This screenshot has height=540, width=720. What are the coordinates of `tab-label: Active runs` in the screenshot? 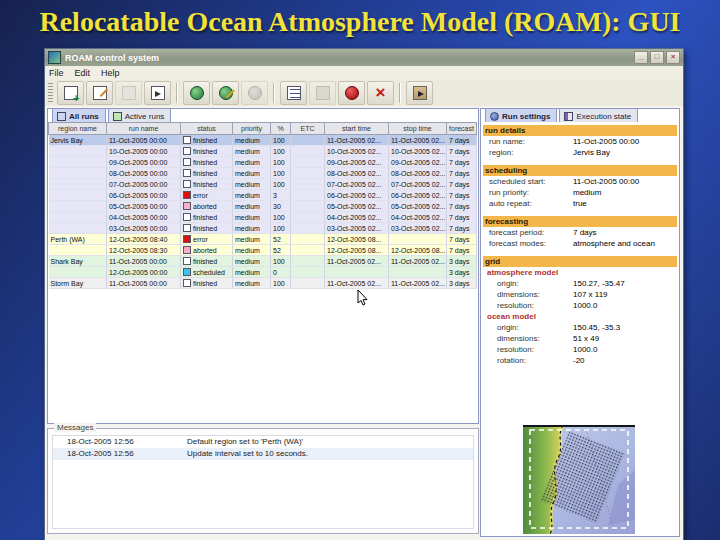 It's located at (145, 116).